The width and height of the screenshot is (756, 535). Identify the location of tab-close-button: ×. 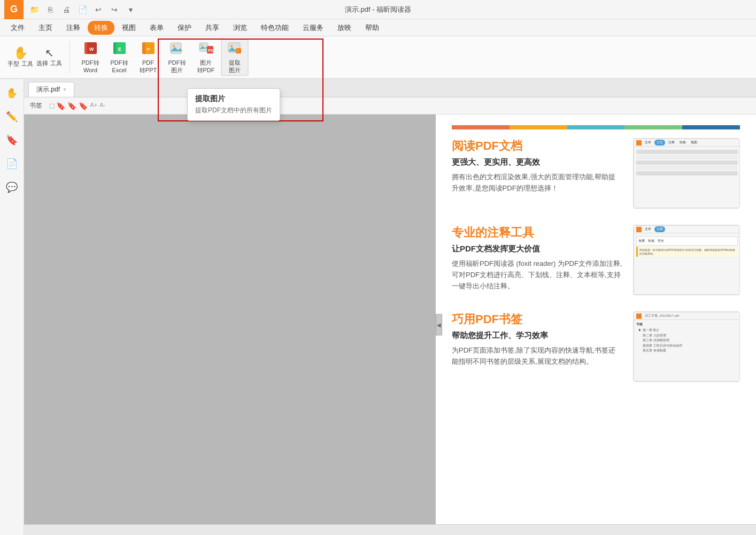
(65, 90).